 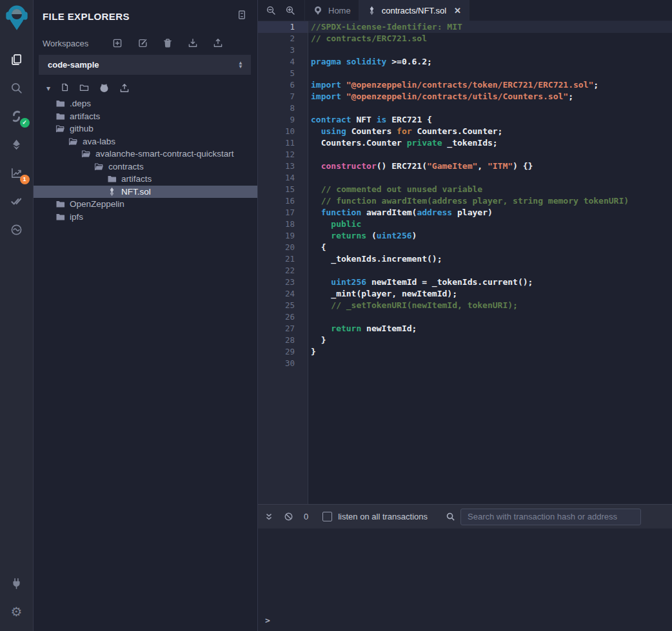 What do you see at coordinates (490, 39) in the screenshot?
I see `code-line: // contracts/ERC721.sol` at bounding box center [490, 39].